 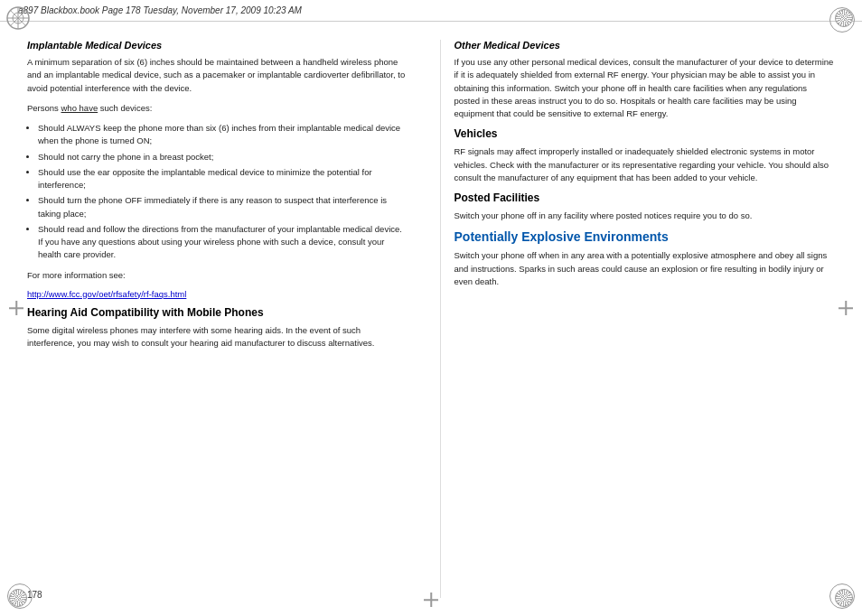 What do you see at coordinates (223, 135) in the screenshot?
I see `bullet-item: Should ALWAYS keep the phone more than s…` at bounding box center [223, 135].